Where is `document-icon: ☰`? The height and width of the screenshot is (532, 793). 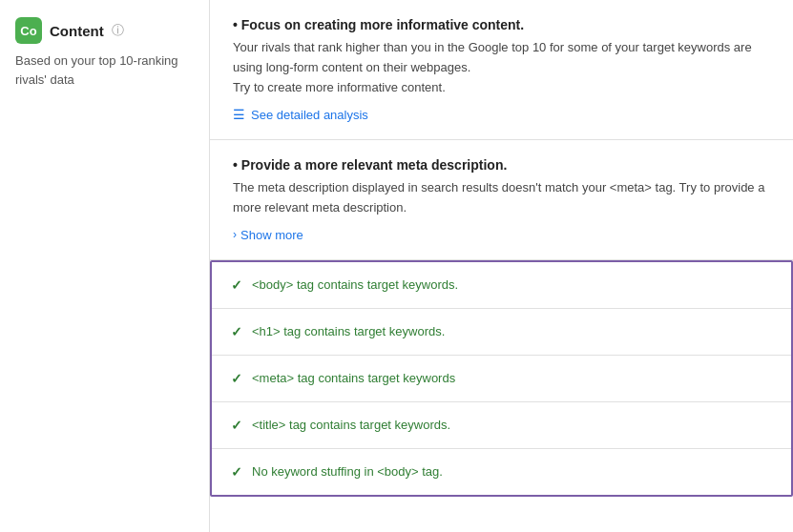
document-icon: ☰ is located at coordinates (239, 114).